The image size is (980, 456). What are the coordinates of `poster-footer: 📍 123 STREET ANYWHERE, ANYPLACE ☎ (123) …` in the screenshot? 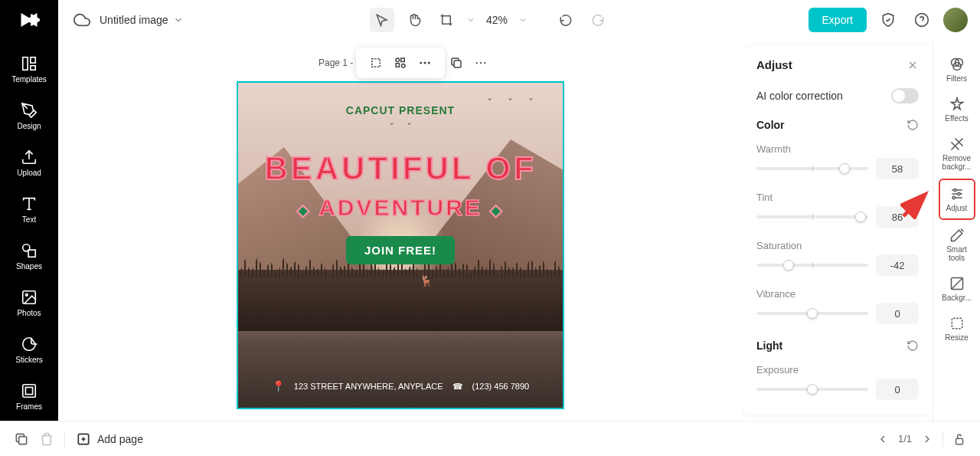 It's located at (400, 386).